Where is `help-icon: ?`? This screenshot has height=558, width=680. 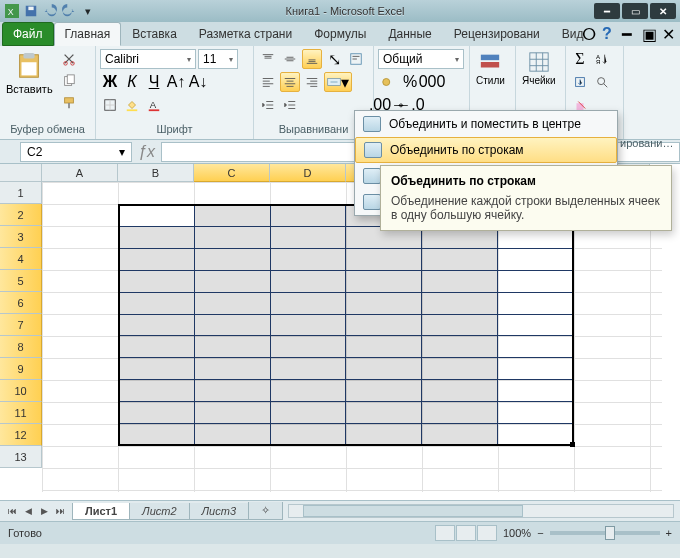 help-icon: ? is located at coordinates (609, 32).